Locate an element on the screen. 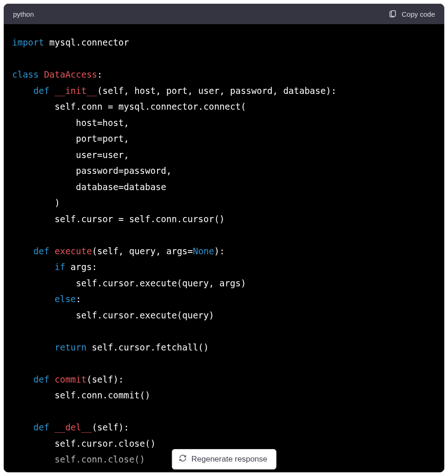 This screenshot has width=448, height=476. code-line: self.cursor = self.conn.cursor() is located at coordinates (224, 219).